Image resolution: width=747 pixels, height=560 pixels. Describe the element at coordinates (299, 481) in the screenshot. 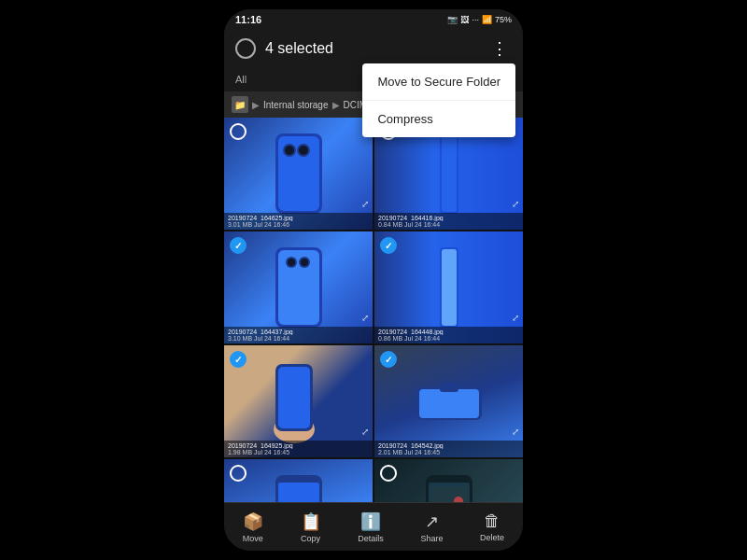

I see `grid-item: moto⤢ 20190724_164558.jpg` at that location.